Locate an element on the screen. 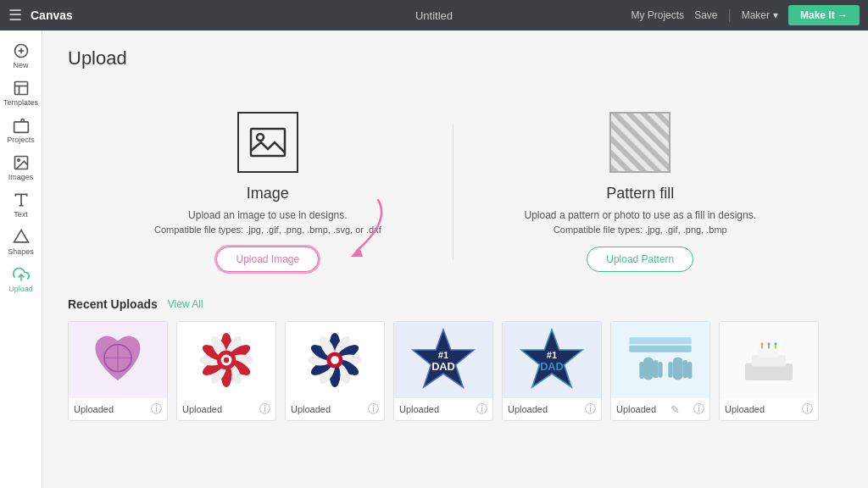 The width and height of the screenshot is (868, 488). save-button: Save is located at coordinates (705, 15).